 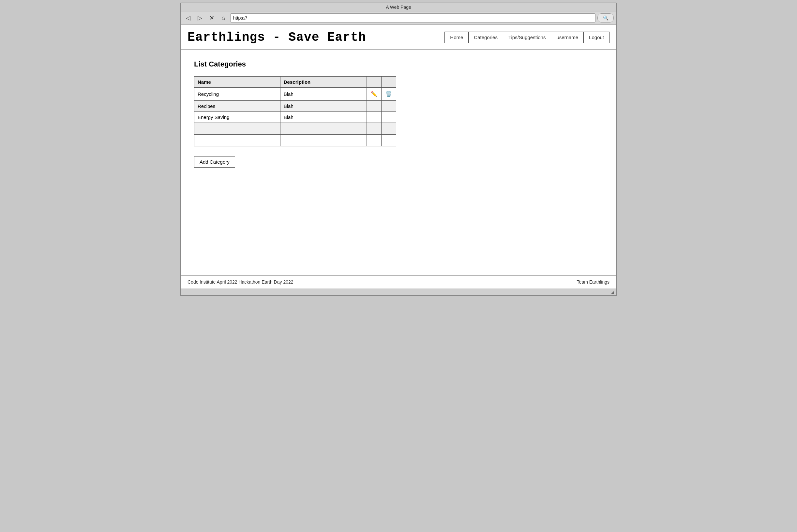 I want to click on close-icon: ✕, so click(x=212, y=18).